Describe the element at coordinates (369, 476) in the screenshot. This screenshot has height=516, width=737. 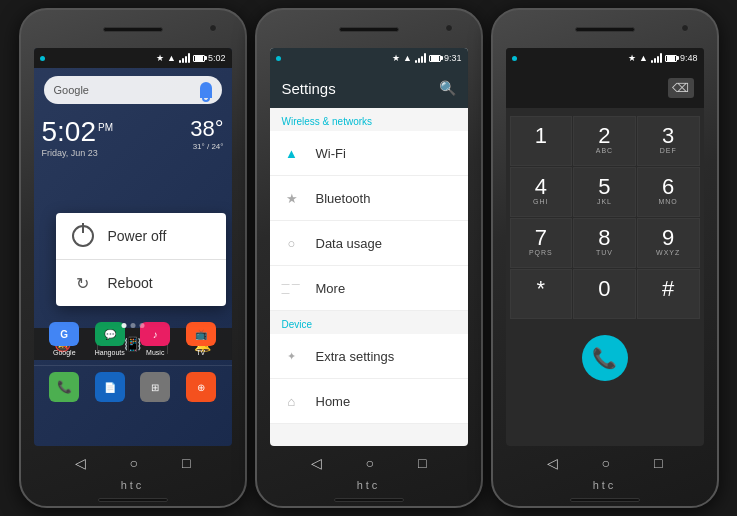
I see `phone-2-bottom: ◁ ○ □ htc` at that location.